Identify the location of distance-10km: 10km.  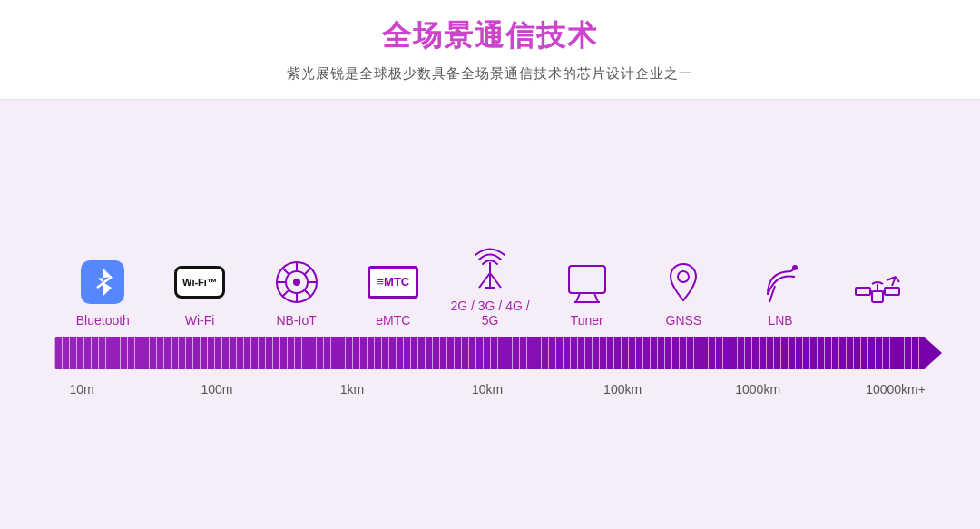
(487, 389).